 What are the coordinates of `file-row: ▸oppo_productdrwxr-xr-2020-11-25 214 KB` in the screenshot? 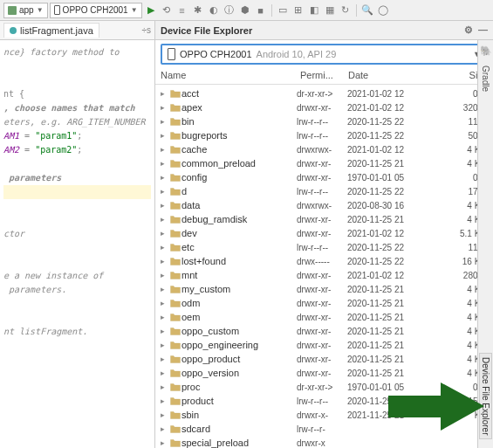 It's located at (325, 359).